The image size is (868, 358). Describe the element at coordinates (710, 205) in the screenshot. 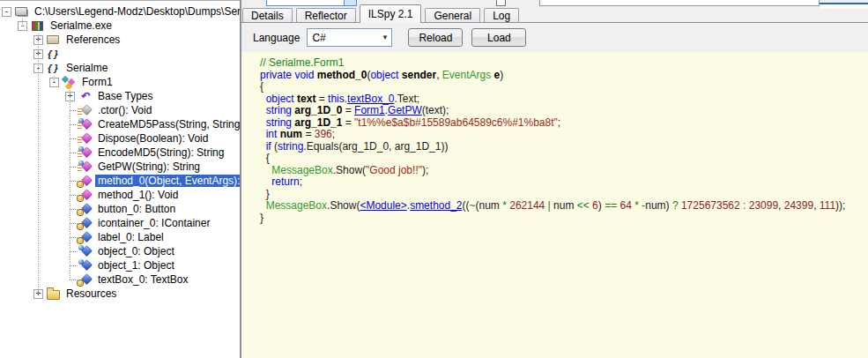

I see `code-token: 1725673562` at that location.